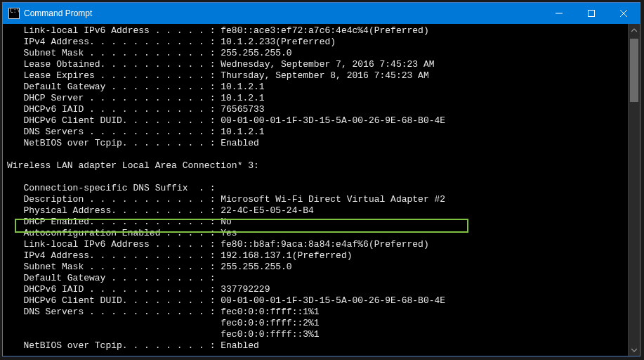 The image size is (644, 360). What do you see at coordinates (322, 13) in the screenshot?
I see `titlebar: C:\ Command Prompt` at bounding box center [322, 13].